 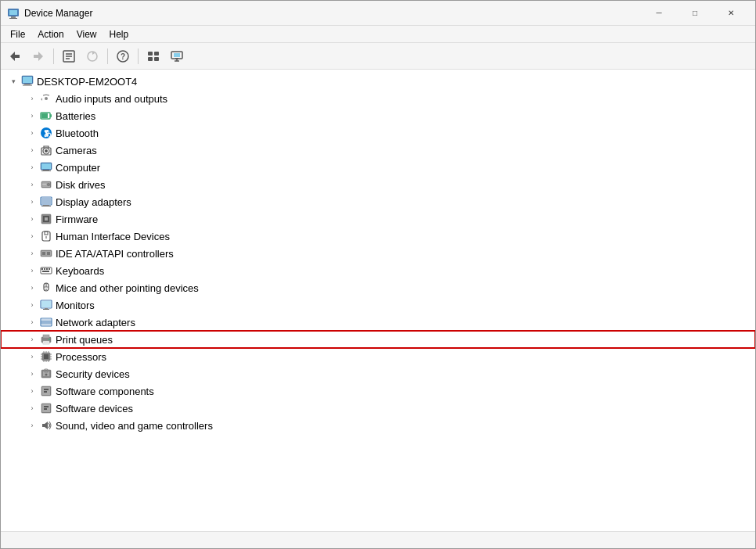 What do you see at coordinates (378, 133) in the screenshot?
I see `tree-item-bluetooth: › あ Bluetooth` at bounding box center [378, 133].